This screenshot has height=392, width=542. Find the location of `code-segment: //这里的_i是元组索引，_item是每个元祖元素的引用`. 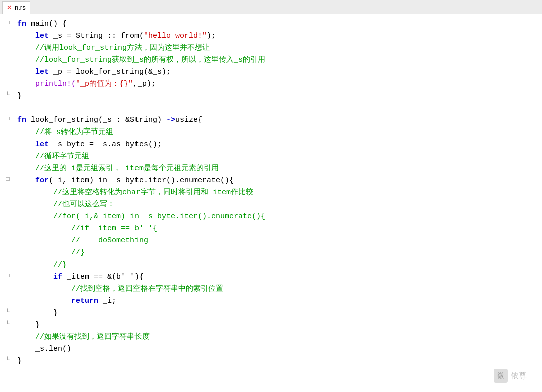

code-segment: //这里的_i是元组索引，_item是每个元祖元素的引用 is located at coordinates (118, 169).